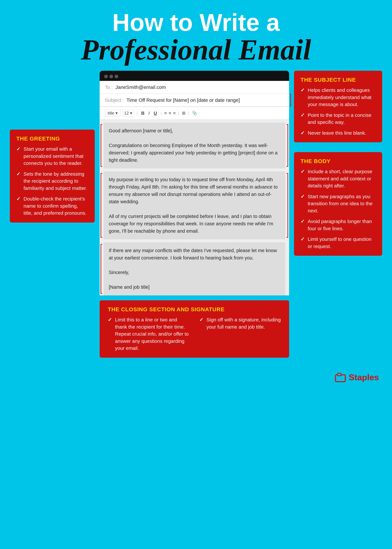 The height and width of the screenshot is (549, 392). What do you see at coordinates (52, 206) in the screenshot?
I see `greeting-item-3: Double-check the recipient's name to con…` at bounding box center [52, 206].